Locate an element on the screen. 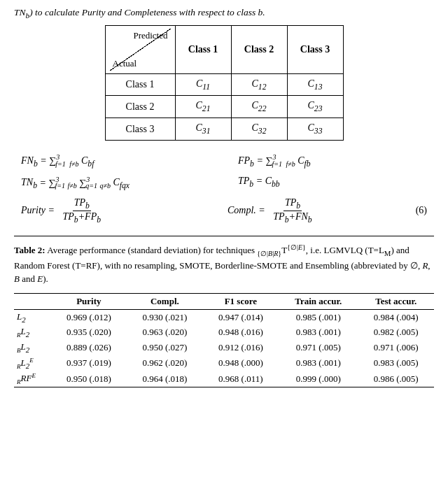 This screenshot has height=477, width=448. table-row: RL2 0.935 (.020) 0.963 (.020) 0.948 (.01… is located at coordinates (224, 332).